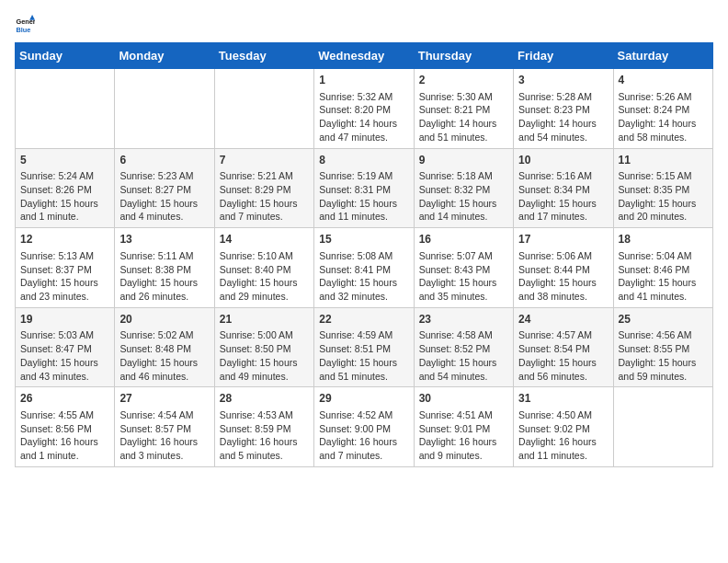  What do you see at coordinates (364, 429) in the screenshot?
I see `cell-line: Sunset: 9:00 PM` at bounding box center [364, 429].